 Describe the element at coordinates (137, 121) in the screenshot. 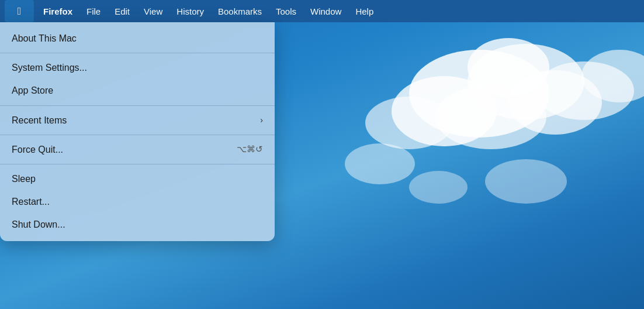

I see `menu-item-recent-items: Recent Items ›` at that location.